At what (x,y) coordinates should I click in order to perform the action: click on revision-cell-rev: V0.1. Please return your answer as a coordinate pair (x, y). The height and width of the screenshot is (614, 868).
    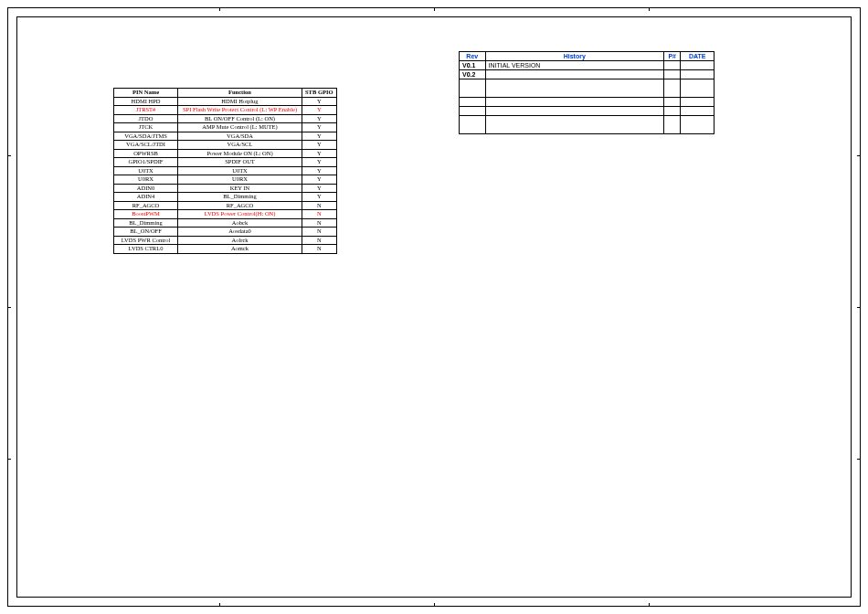
    Looking at the image, I should click on (473, 66).